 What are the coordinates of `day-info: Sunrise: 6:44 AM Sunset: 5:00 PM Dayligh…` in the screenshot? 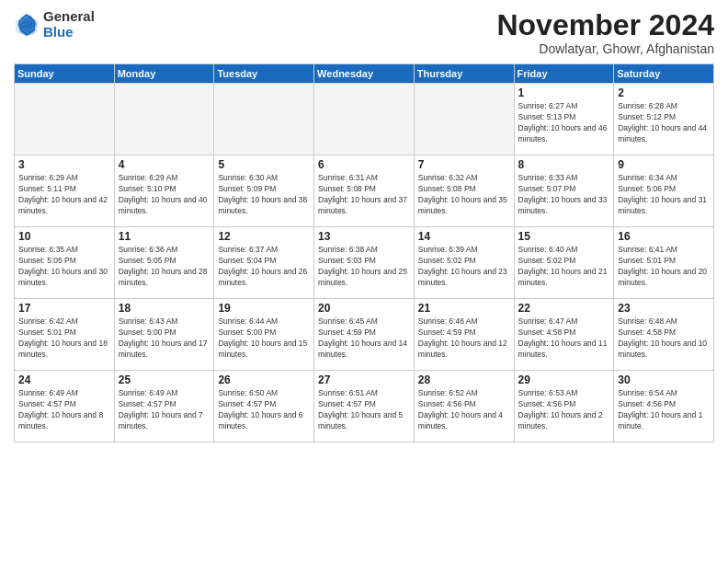 It's located at (264, 339).